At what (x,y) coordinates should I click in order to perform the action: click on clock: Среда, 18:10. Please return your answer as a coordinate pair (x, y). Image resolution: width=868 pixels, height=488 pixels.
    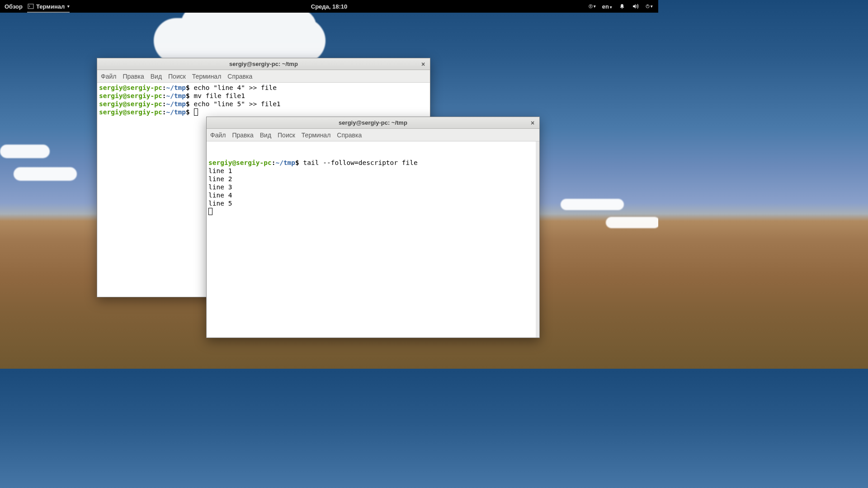
    Looking at the image, I should click on (329, 6).